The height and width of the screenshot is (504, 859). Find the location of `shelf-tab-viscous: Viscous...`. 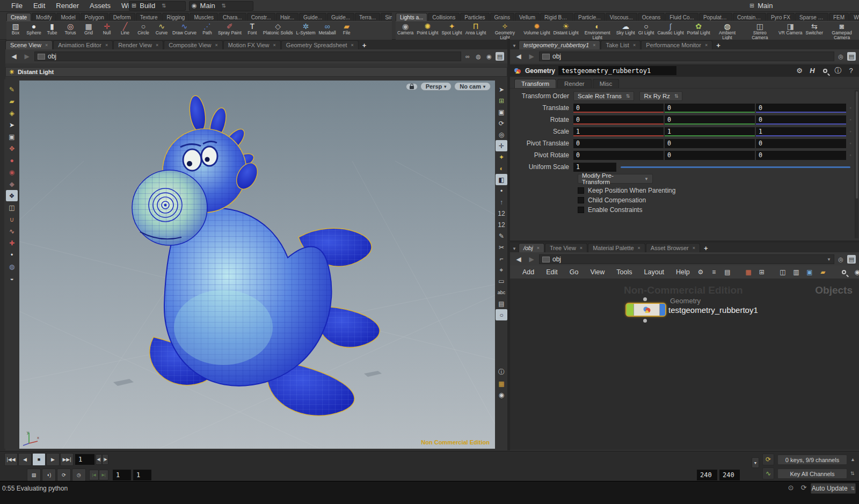

shelf-tab-viscous: Viscous... is located at coordinates (622, 17).